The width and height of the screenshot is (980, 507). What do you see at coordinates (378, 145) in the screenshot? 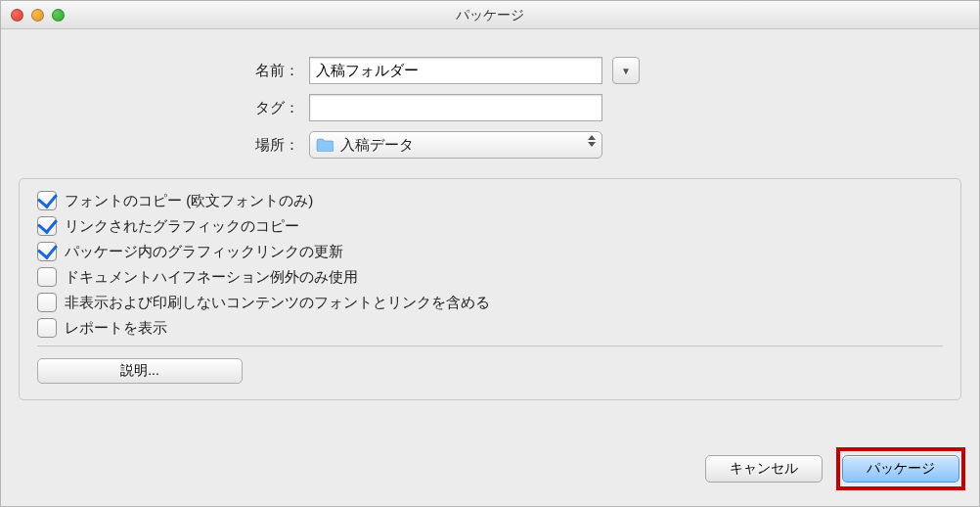
I see `location-value: 入稿データ` at bounding box center [378, 145].